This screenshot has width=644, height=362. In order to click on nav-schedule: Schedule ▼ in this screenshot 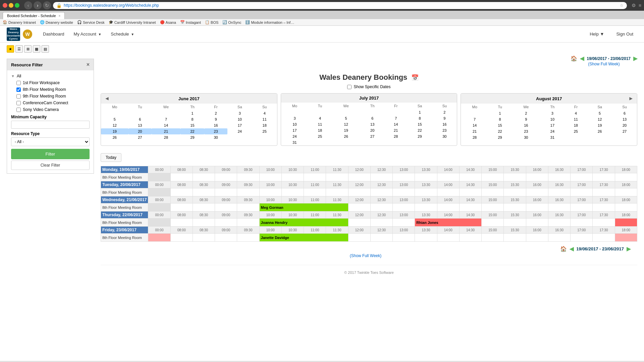, I will do `click(122, 34)`.